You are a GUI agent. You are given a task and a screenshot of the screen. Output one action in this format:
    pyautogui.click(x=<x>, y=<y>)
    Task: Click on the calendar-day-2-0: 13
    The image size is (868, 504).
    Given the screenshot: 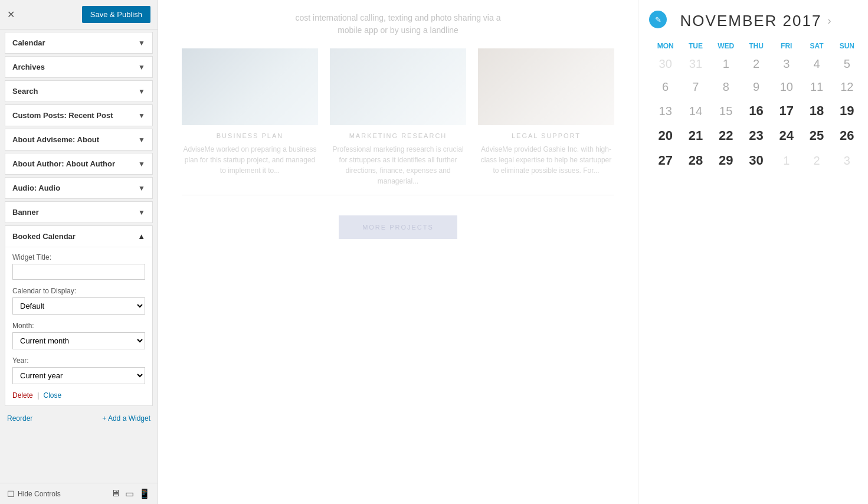 What is the action you would take?
    pyautogui.click(x=666, y=111)
    